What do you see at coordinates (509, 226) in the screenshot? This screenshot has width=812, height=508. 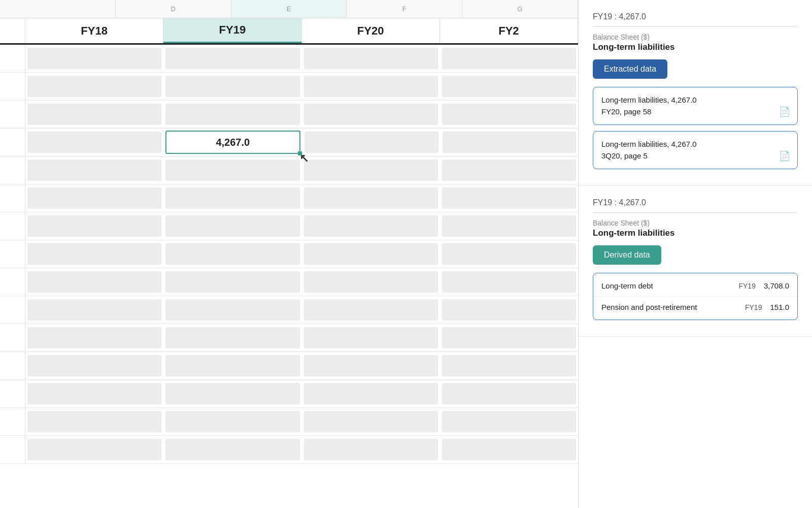 I see `cell-g7` at bounding box center [509, 226].